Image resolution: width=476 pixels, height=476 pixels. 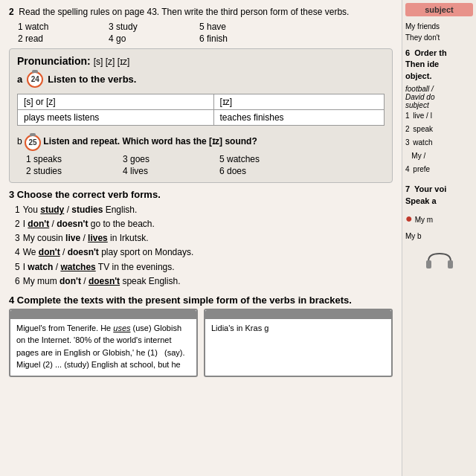 What do you see at coordinates (201, 343) in the screenshot?
I see `text-boxes: Miguel's from Tenerife. He uses (use) Gl…` at bounding box center [201, 343].